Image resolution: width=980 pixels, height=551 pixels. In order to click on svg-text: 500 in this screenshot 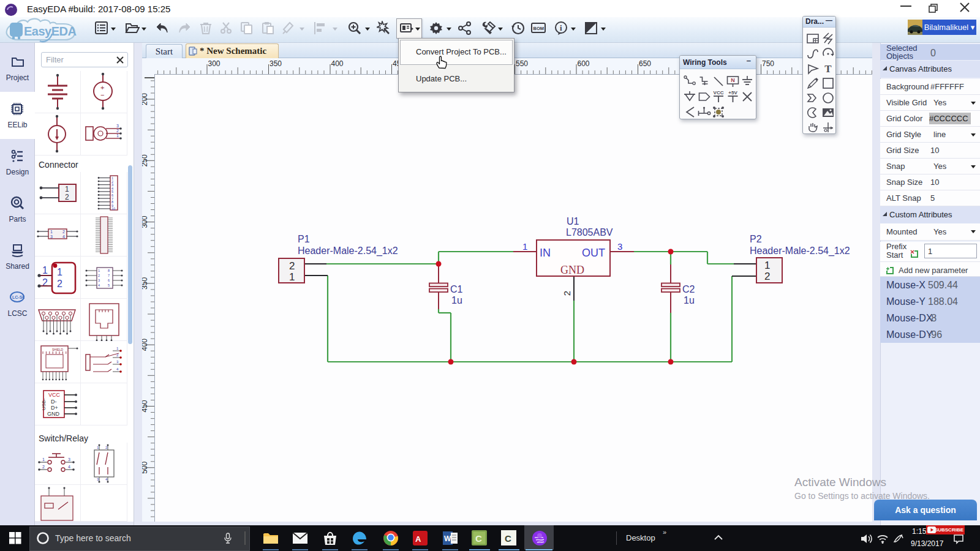, I will do `click(146, 467)`.